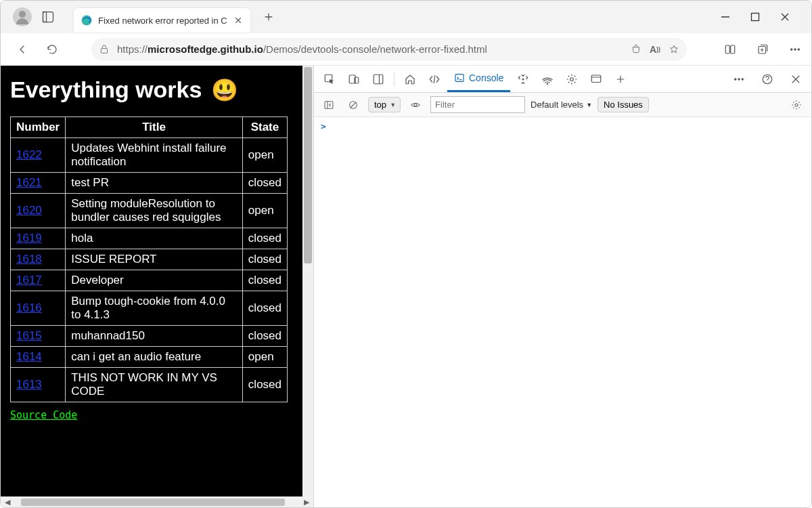 The image size is (812, 508). Describe the element at coordinates (596, 79) in the screenshot. I see `application-tab-icon` at that location.